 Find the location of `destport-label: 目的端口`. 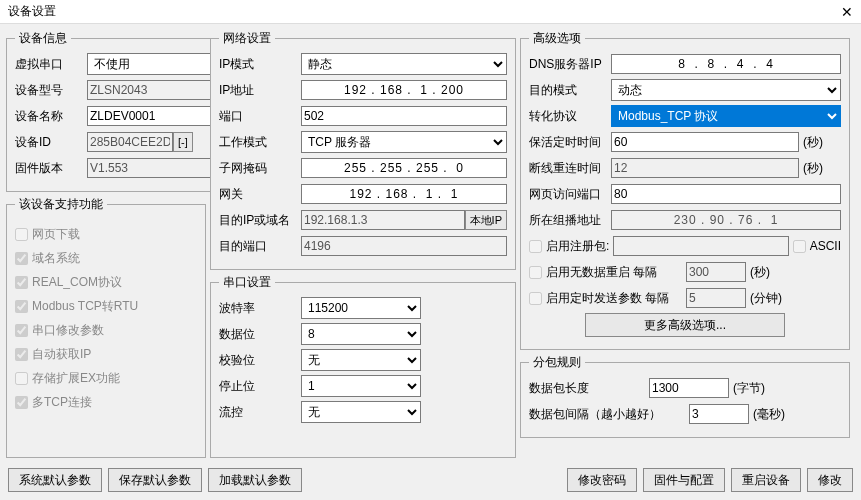

destport-label: 目的端口 is located at coordinates (260, 246).